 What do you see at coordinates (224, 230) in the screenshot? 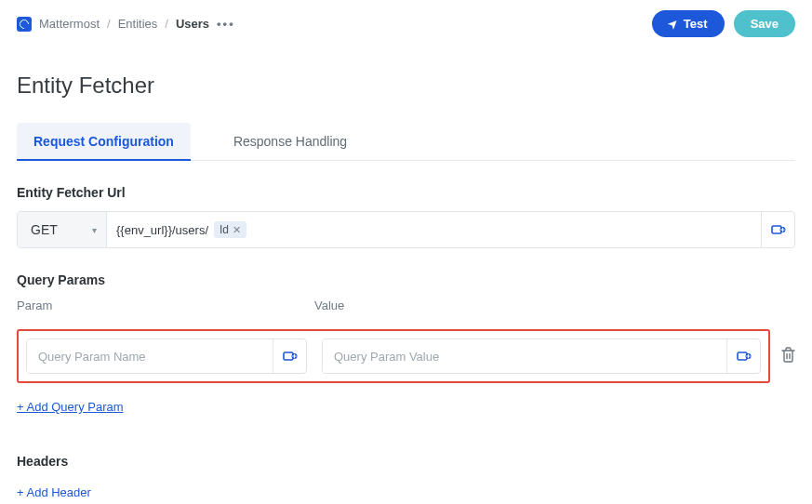
I see `url-token-label: Id` at bounding box center [224, 230].